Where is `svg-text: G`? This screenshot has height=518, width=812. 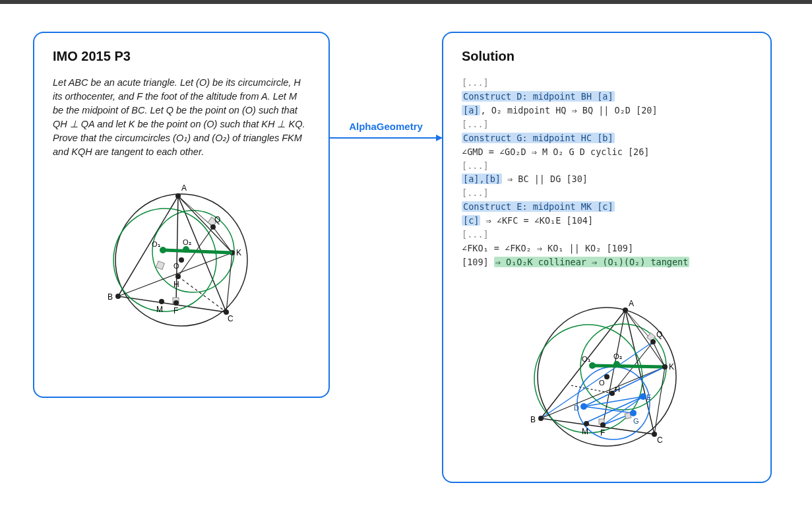
svg-text: G is located at coordinates (636, 421).